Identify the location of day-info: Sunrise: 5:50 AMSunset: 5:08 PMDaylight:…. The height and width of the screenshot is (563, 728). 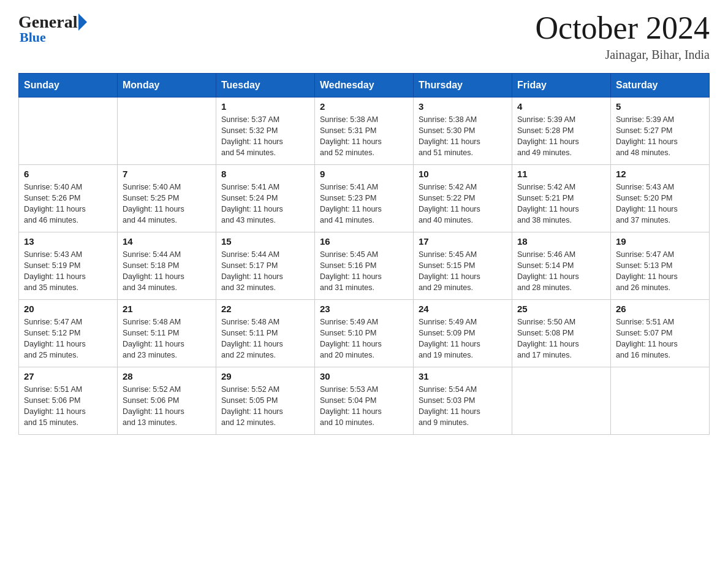
(561, 339).